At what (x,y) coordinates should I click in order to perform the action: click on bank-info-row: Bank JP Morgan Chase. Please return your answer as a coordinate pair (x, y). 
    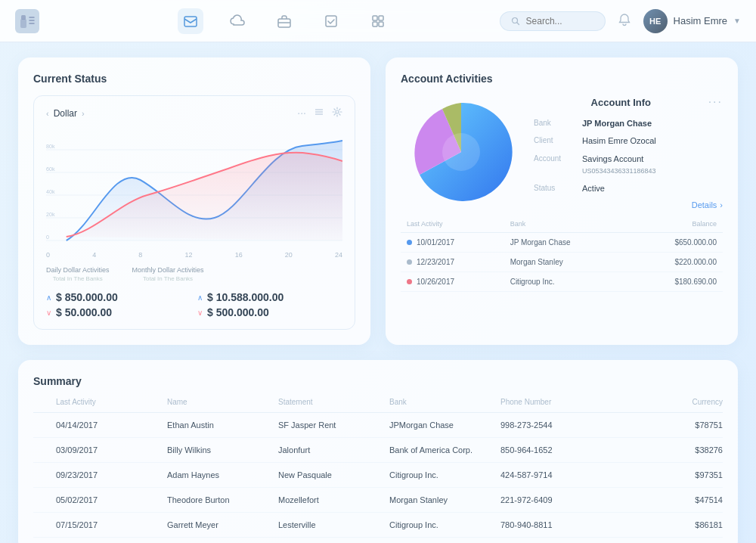
    Looking at the image, I should click on (628, 124).